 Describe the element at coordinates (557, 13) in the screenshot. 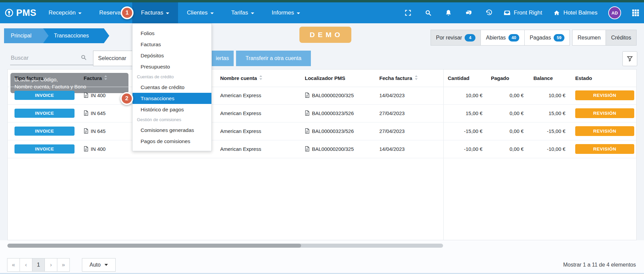

I see `home-icon` at that location.